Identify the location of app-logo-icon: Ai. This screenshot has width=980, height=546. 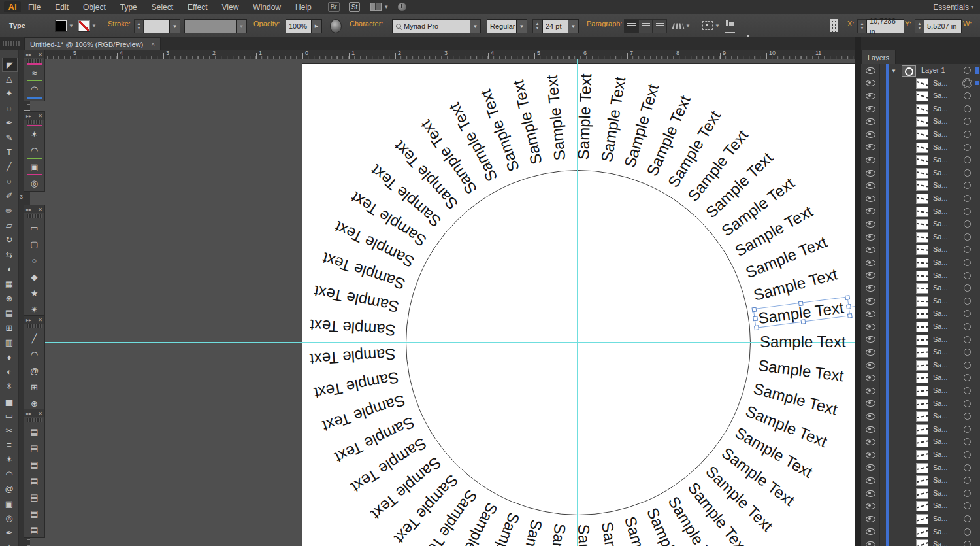
(12, 7).